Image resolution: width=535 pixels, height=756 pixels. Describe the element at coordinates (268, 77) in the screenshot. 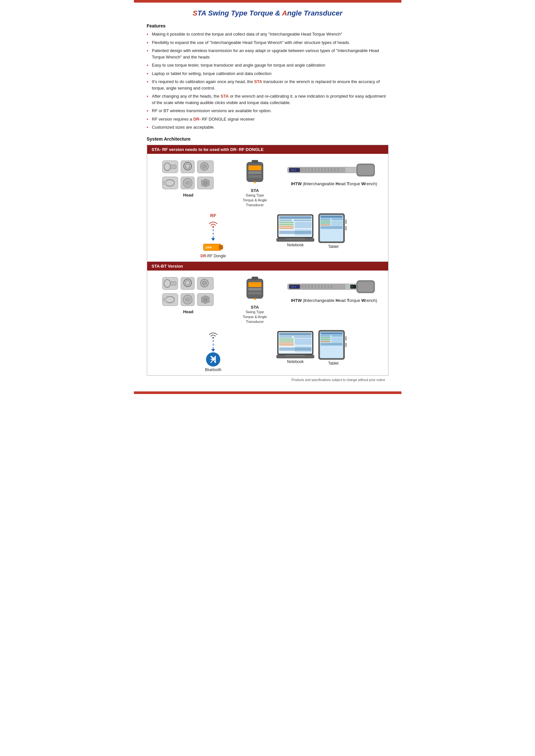

I see `features-section: Features Making it possible to control t…` at that location.